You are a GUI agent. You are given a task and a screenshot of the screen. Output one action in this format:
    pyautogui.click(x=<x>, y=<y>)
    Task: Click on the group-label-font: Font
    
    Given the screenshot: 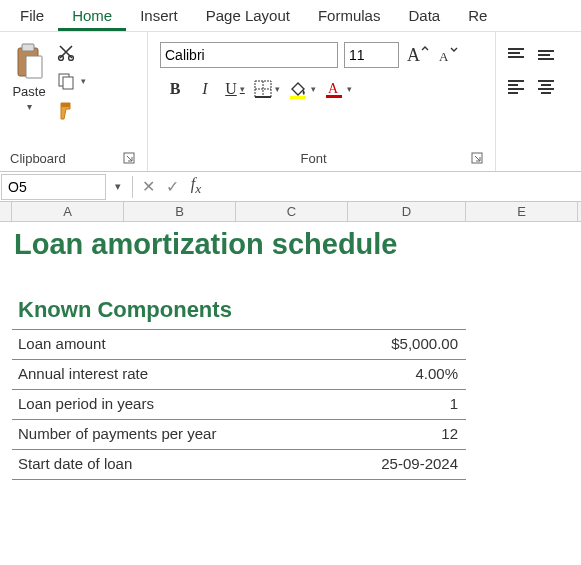 What is the action you would take?
    pyautogui.click(x=313, y=158)
    